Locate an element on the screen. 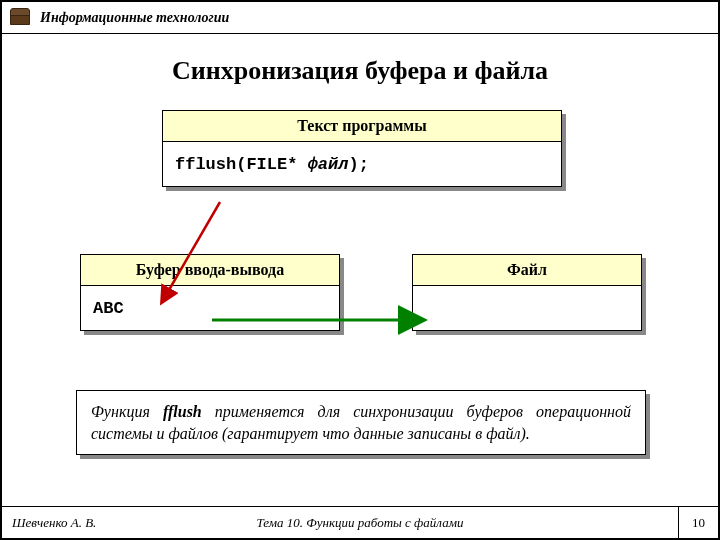 This screenshot has height=540, width=720. slide-title: Синхронизация буфера и файла is located at coordinates (360, 71).